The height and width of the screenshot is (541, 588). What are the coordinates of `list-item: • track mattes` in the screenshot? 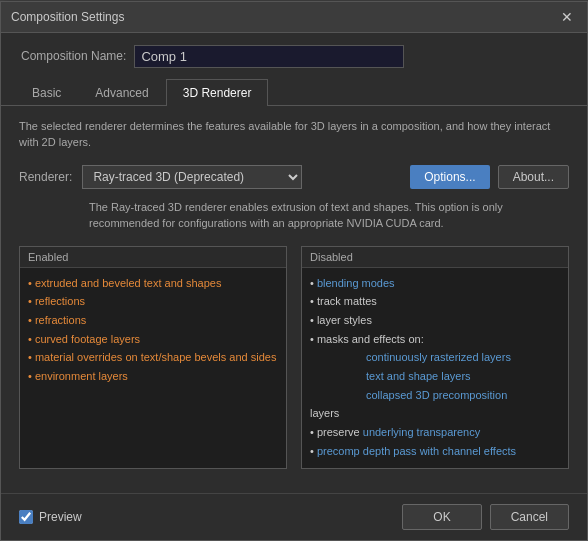 It's located at (435, 302).